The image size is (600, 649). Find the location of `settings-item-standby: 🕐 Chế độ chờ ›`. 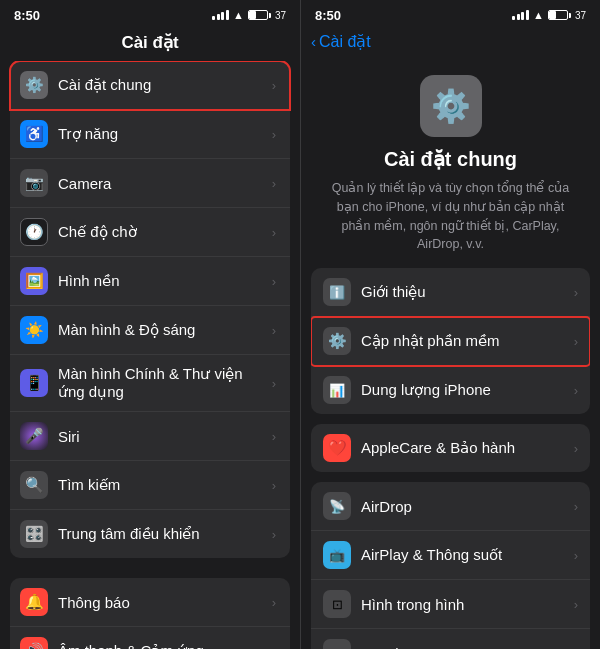

settings-item-standby: 🕐 Chế độ chờ › is located at coordinates (150, 232).